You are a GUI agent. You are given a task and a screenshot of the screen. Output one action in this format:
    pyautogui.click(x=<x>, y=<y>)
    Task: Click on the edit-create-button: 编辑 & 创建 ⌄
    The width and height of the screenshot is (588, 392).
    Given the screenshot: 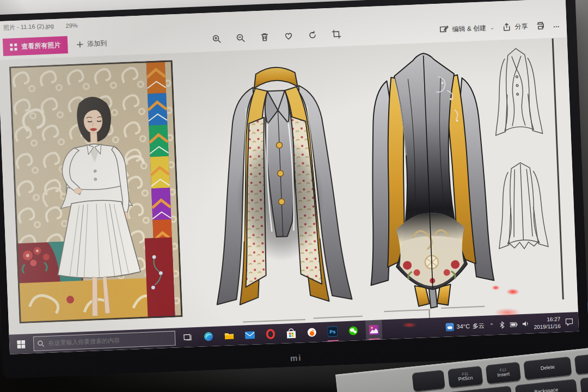 What is the action you would take?
    pyautogui.click(x=467, y=28)
    